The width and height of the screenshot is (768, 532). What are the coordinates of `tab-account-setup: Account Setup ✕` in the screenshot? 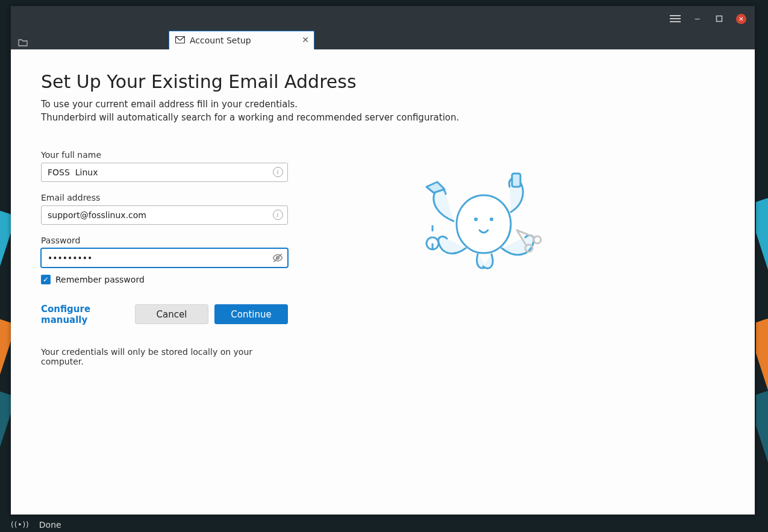 It's located at (242, 40).